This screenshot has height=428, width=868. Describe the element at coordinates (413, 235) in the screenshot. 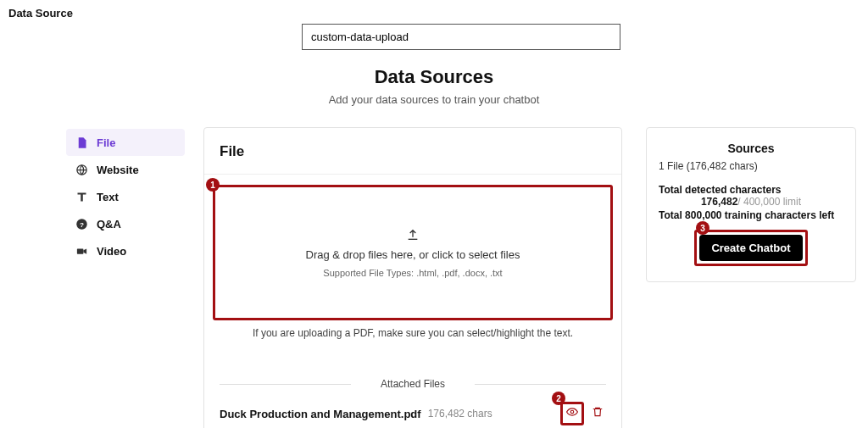

I see `upload-icon` at that location.